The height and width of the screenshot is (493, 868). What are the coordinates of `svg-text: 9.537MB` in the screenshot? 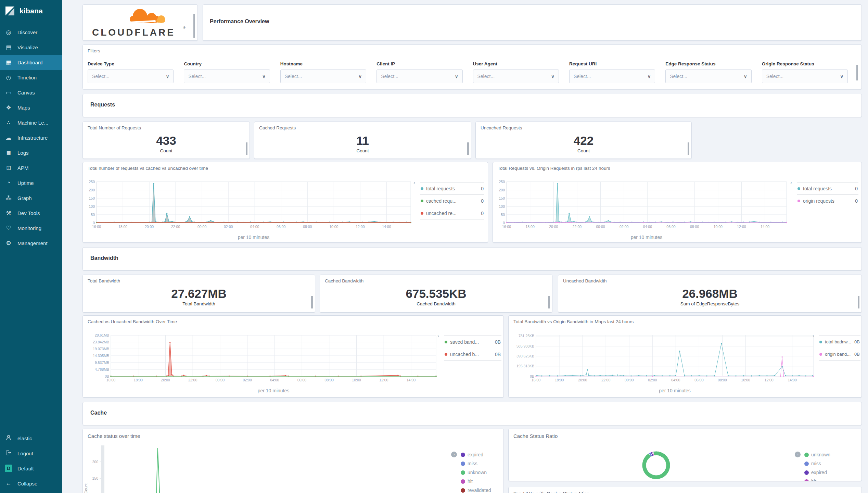 It's located at (102, 363).